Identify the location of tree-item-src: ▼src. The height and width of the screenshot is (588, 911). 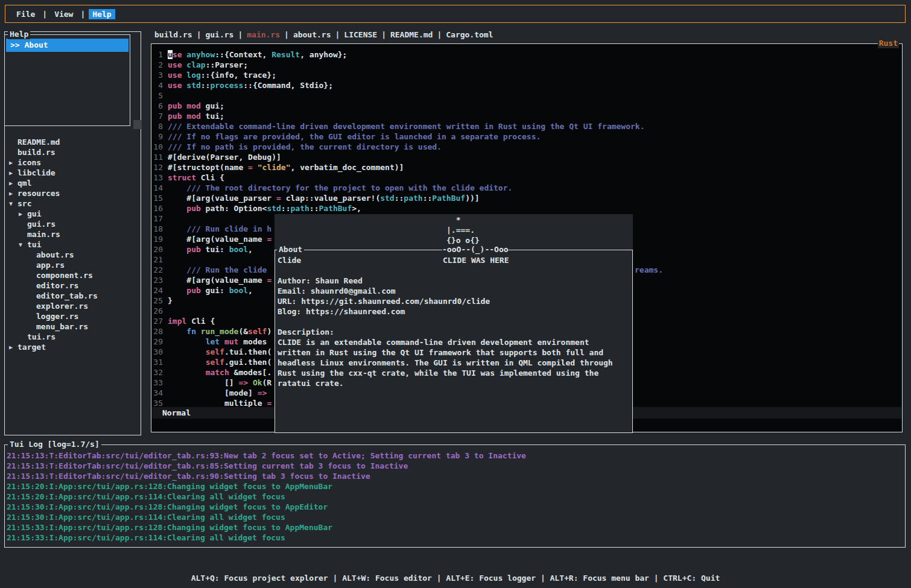
(72, 204).